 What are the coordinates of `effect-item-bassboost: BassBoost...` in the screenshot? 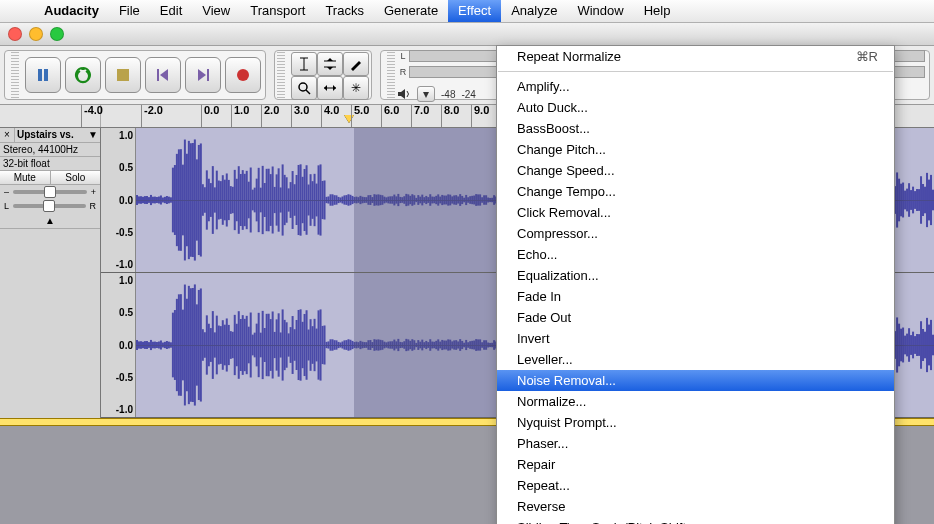 It's located at (696, 128).